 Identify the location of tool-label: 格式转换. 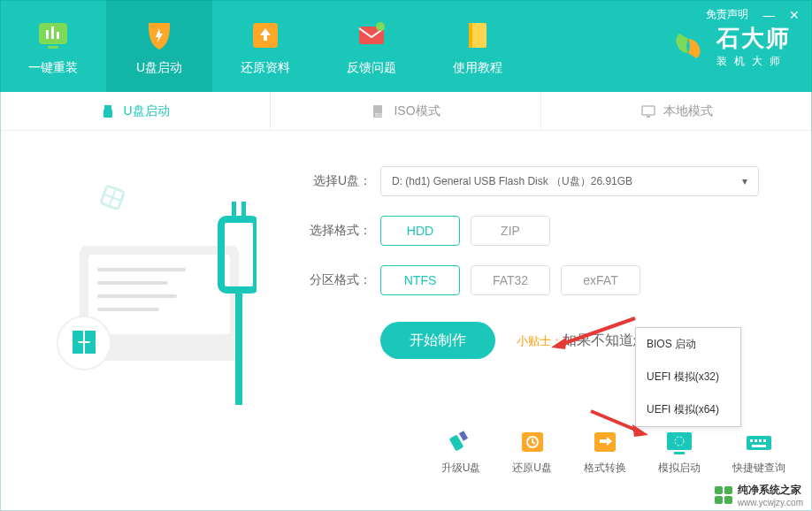
(605, 469).